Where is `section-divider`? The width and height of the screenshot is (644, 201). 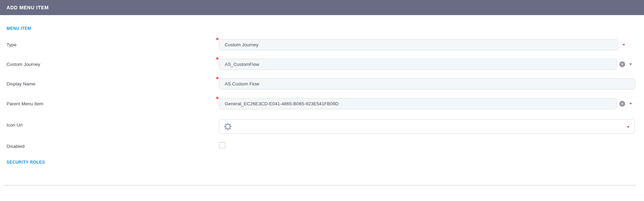 section-divider is located at coordinates (320, 185).